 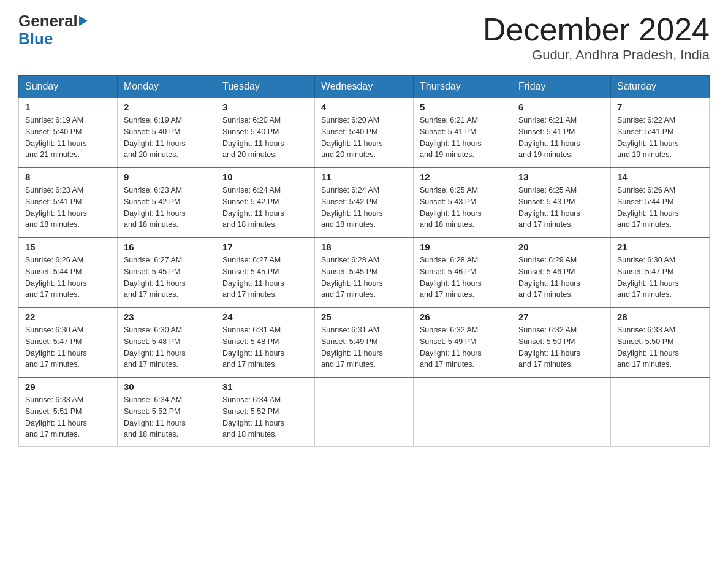 I want to click on day-info: Sunrise: 6:32 AMSunset: 5:49 PMDaylight:…, so click(x=463, y=347).